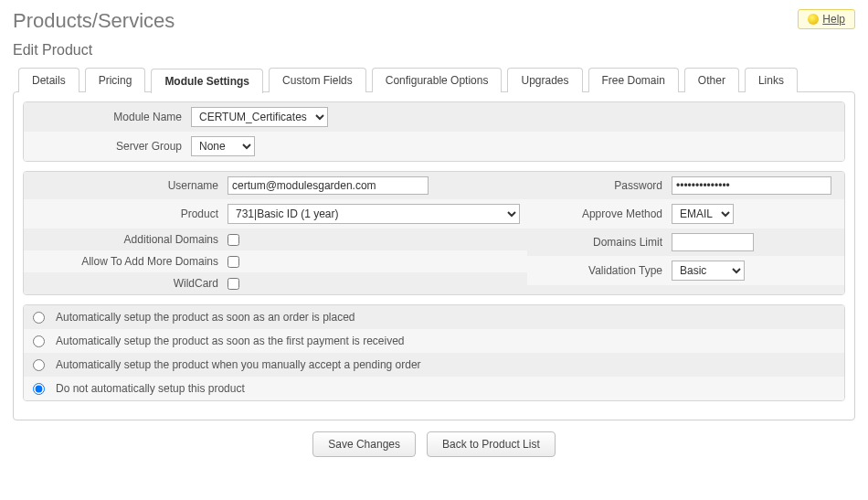  Describe the element at coordinates (833, 19) in the screenshot. I see `help-label: Help` at that location.